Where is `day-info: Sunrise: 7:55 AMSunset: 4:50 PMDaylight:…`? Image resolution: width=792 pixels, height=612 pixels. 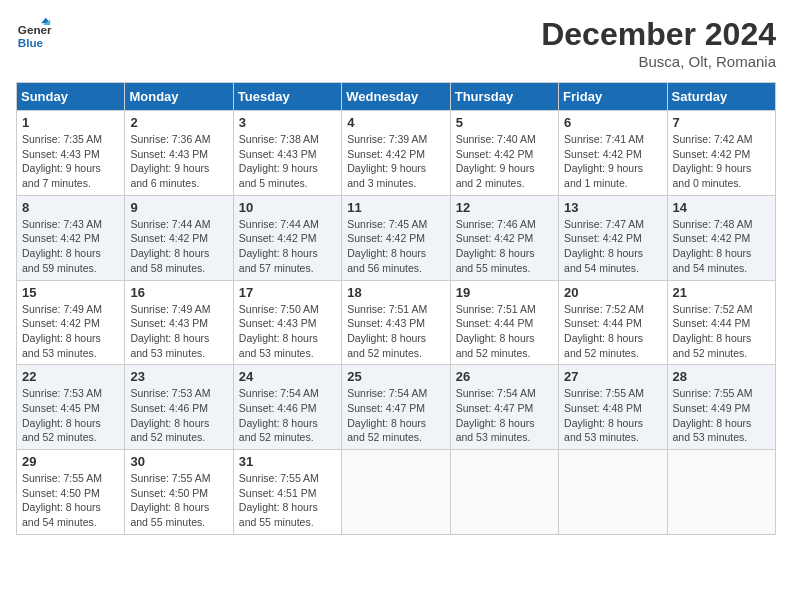 day-info: Sunrise: 7:55 AMSunset: 4:50 PMDaylight:… is located at coordinates (178, 500).